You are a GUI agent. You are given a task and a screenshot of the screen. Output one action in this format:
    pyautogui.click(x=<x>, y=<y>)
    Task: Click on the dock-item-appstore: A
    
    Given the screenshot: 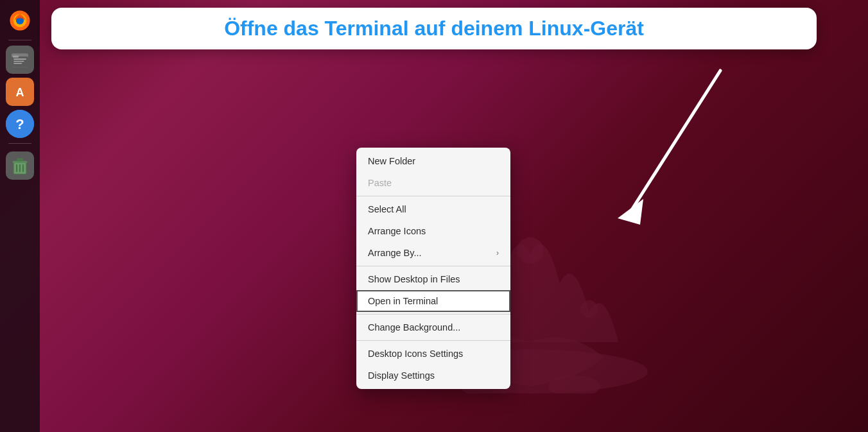 What is the action you would take?
    pyautogui.click(x=20, y=92)
    